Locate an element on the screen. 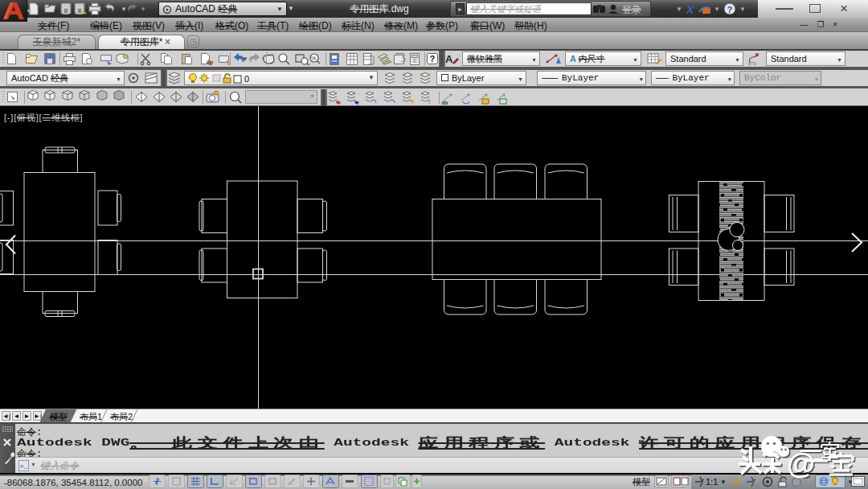 This screenshot has width=868, height=489. svg-text: 布局1 is located at coordinates (91, 417).